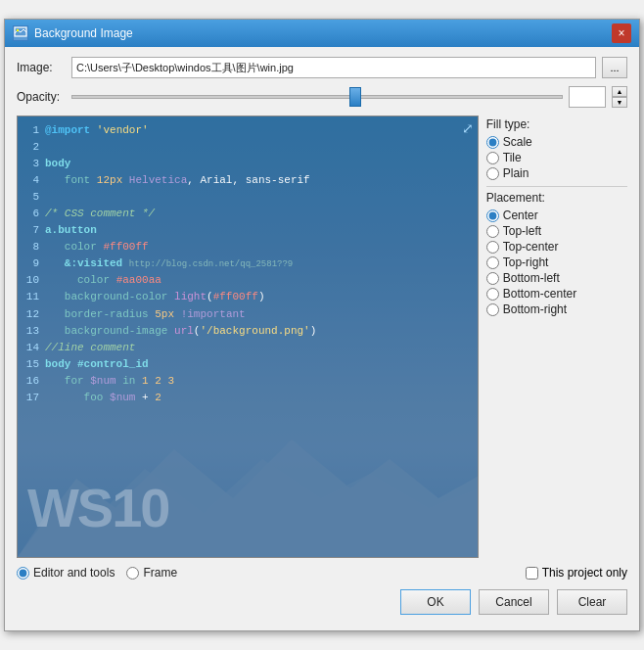 This screenshot has width=644, height=650. What do you see at coordinates (557, 142) in the screenshot?
I see `fill-type-scale: Scale` at bounding box center [557, 142].